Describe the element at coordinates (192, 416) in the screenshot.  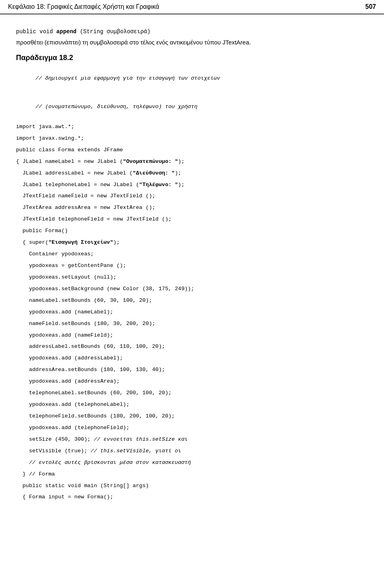
I see `code-line-telephonefield-bounds: telephoneField.setBounds (180, 200, 100,…` at that location.